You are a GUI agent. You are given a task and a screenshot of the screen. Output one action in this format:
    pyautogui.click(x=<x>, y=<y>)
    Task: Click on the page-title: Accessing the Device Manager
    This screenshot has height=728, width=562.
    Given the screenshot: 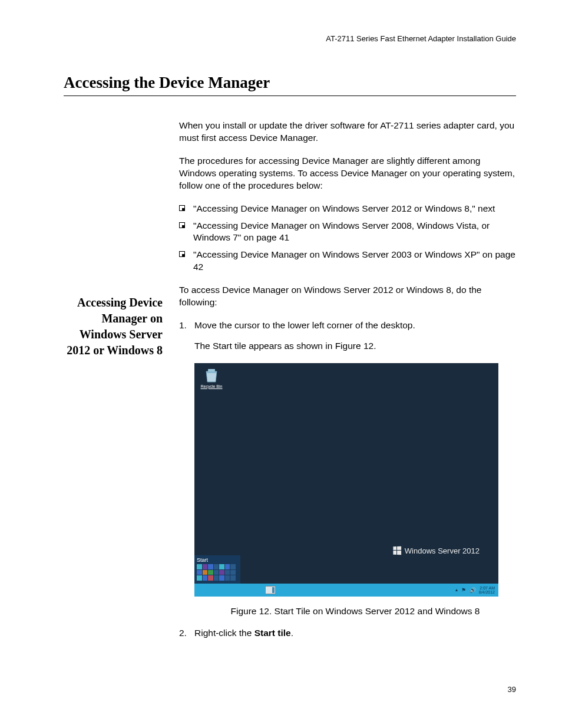 What is the action you would take?
    pyautogui.click(x=290, y=85)
    